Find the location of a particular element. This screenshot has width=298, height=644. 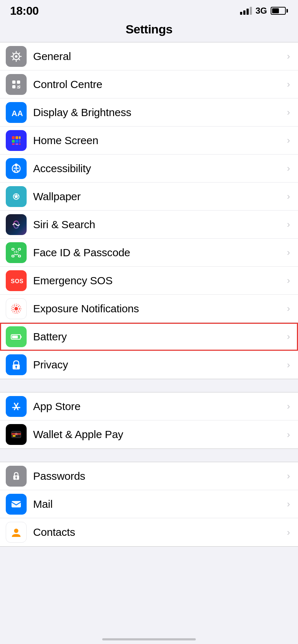

status-icons: 3G is located at coordinates (264, 11).